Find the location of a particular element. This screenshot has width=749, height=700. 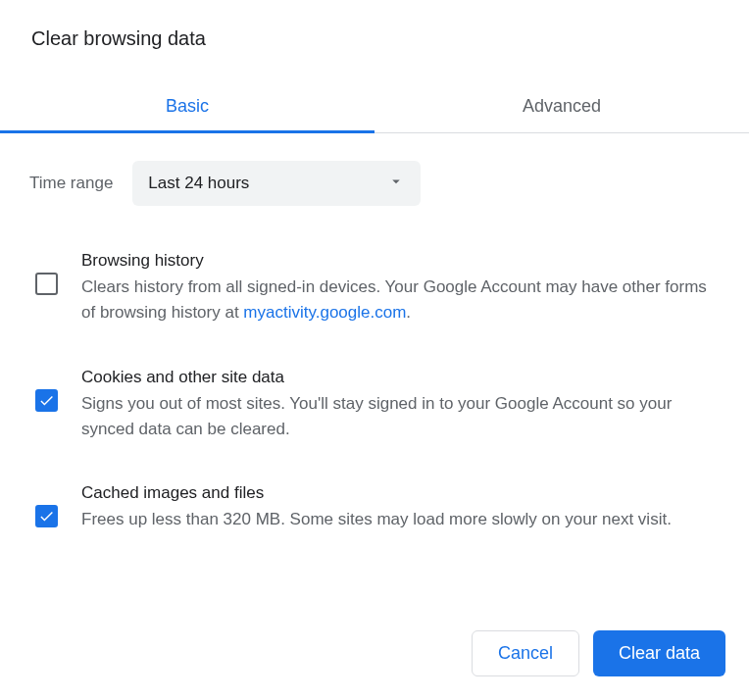

tabs: Basic Advanced is located at coordinates (374, 106).